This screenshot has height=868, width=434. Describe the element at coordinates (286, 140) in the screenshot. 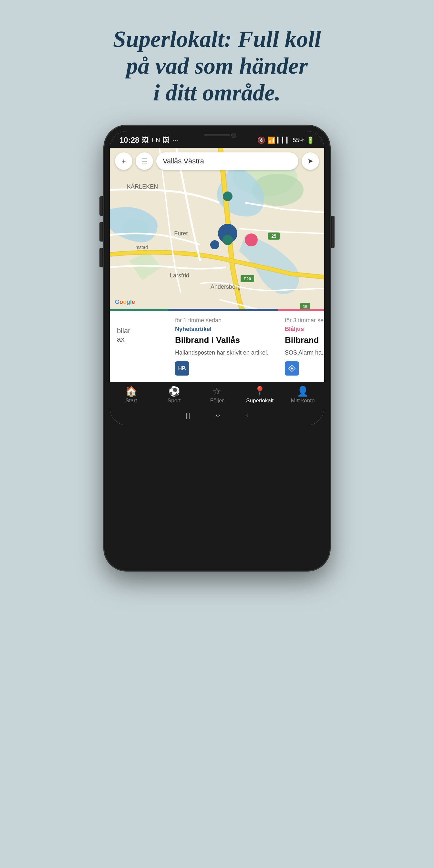

I see `status-right: 🔇 📶 ▎▎▎ 55% 🔋` at that location.